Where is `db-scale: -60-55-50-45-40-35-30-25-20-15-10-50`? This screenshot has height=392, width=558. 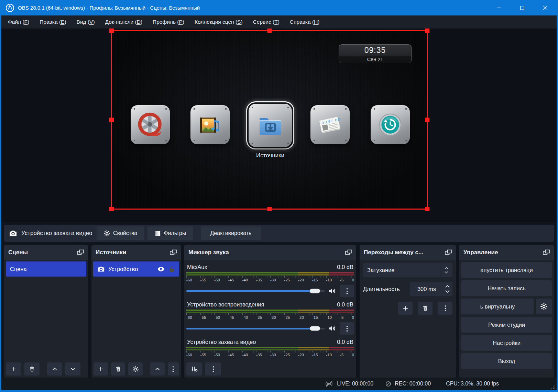
db-scale: -60-55-50-45-40-35-30-25-20-15-10-50 is located at coordinates (270, 317).